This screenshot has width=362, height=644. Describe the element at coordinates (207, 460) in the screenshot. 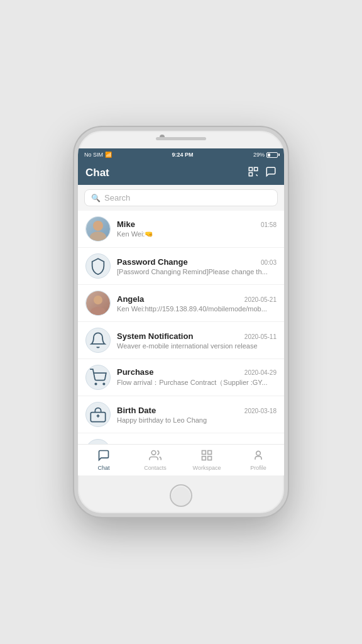

I see `nav-item-workspace: Workspace` at that location.